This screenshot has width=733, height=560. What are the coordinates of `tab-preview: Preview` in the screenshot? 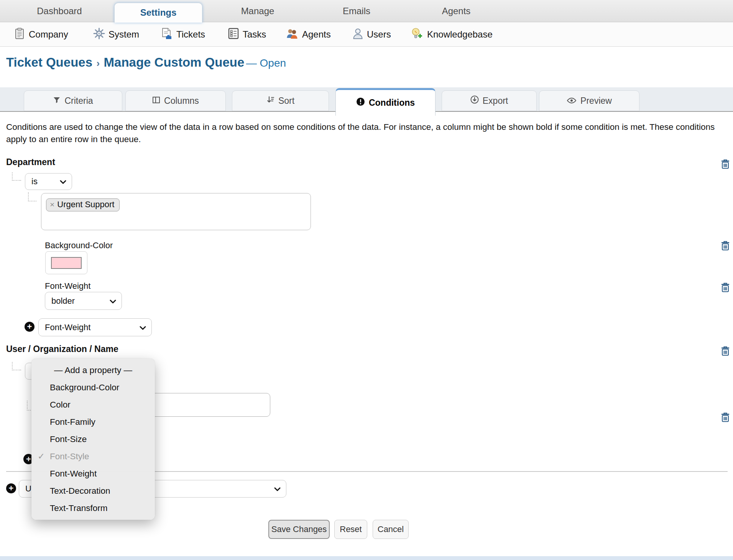 It's located at (589, 101).